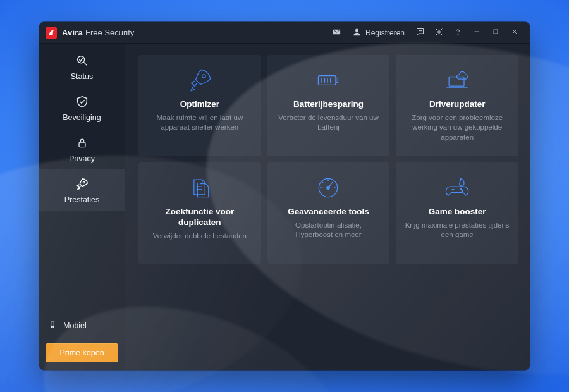 This screenshot has width=569, height=392. I want to click on mail-icon, so click(336, 33).